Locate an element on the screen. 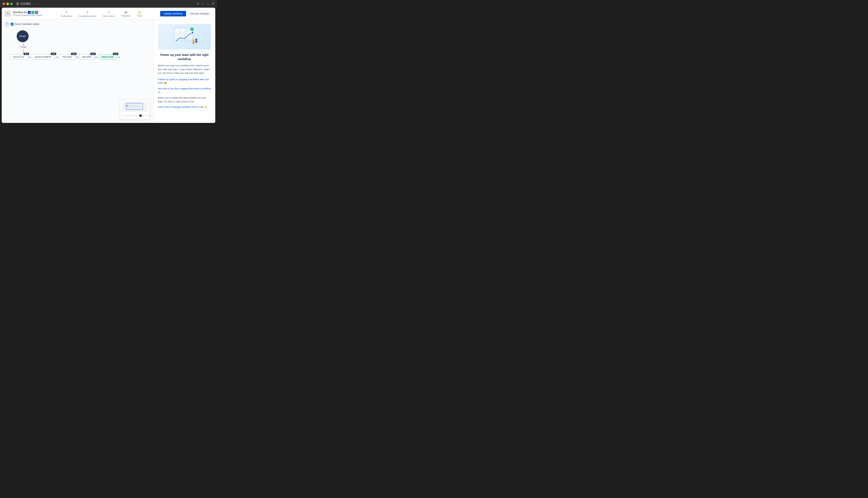 This screenshot has width=868, height=498. status-deployed: Any DEPLOYED is located at coordinates (107, 57).